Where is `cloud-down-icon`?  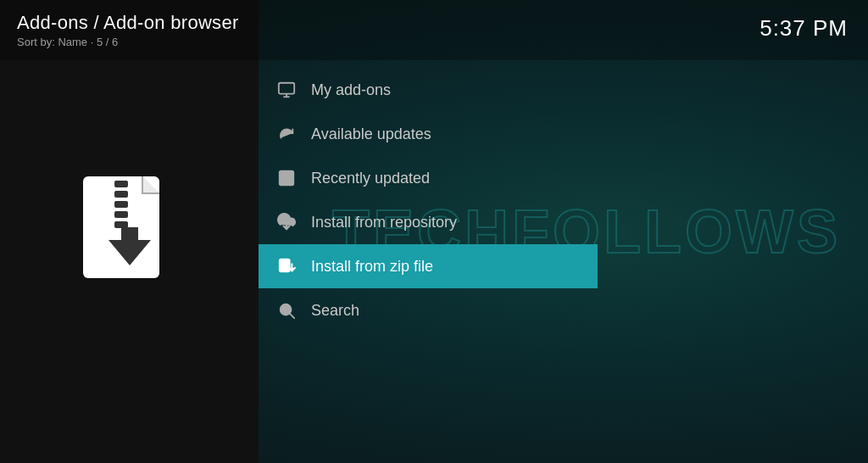
cloud-down-icon is located at coordinates (287, 222).